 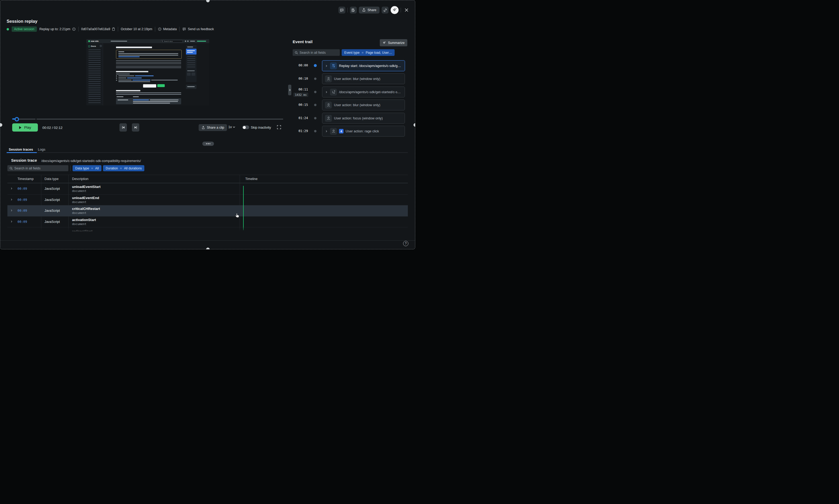 What do you see at coordinates (369, 10) in the screenshot?
I see `share-button: Share` at bounding box center [369, 10].